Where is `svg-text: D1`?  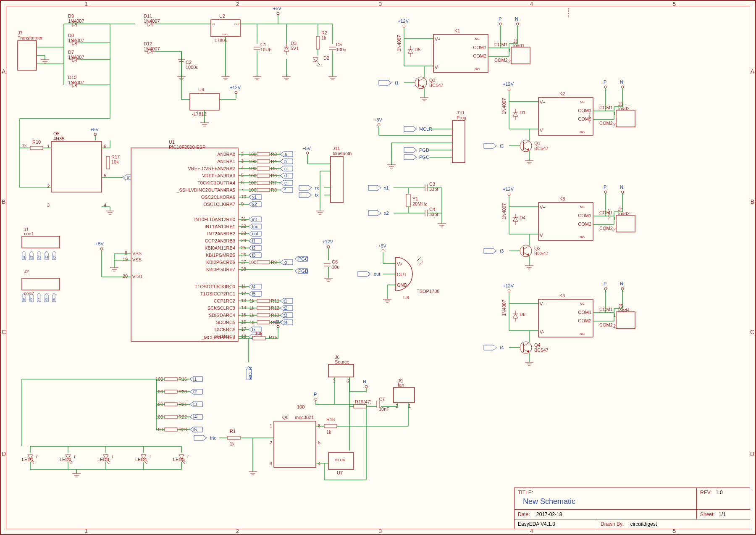
svg-text: D1 is located at coordinates (522, 113).